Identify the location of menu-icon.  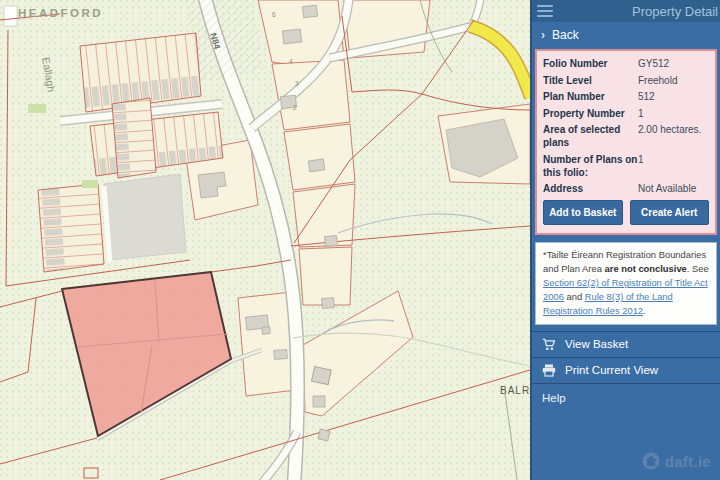
(545, 11).